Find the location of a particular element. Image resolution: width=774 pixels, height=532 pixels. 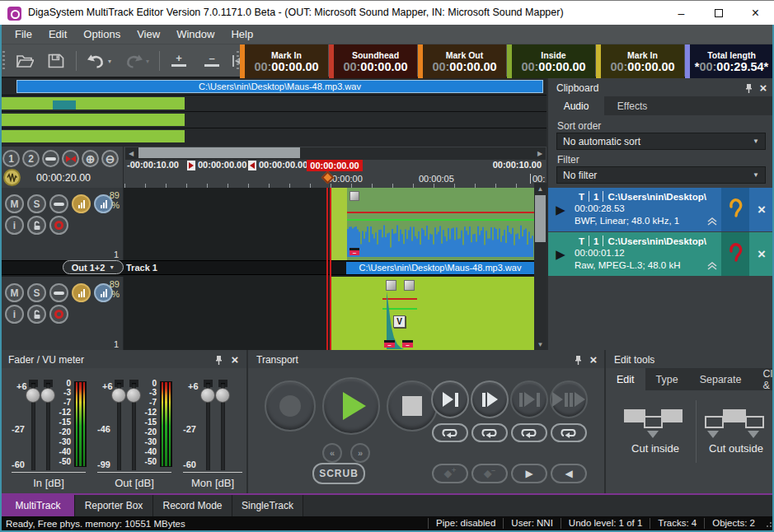

time-ruler: 00:00:00 00:00:05 00: is located at coordinates (335, 180).